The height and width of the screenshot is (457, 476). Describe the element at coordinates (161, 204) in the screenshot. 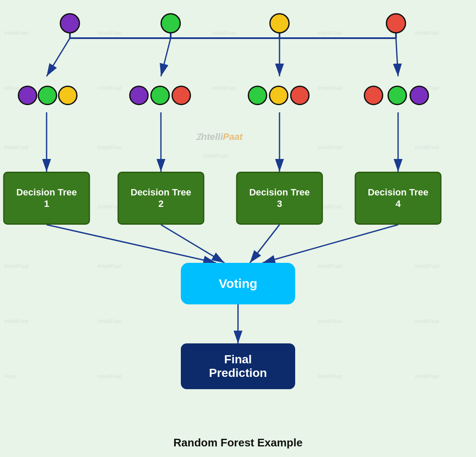

I see `dt2-number: 2` at that location.